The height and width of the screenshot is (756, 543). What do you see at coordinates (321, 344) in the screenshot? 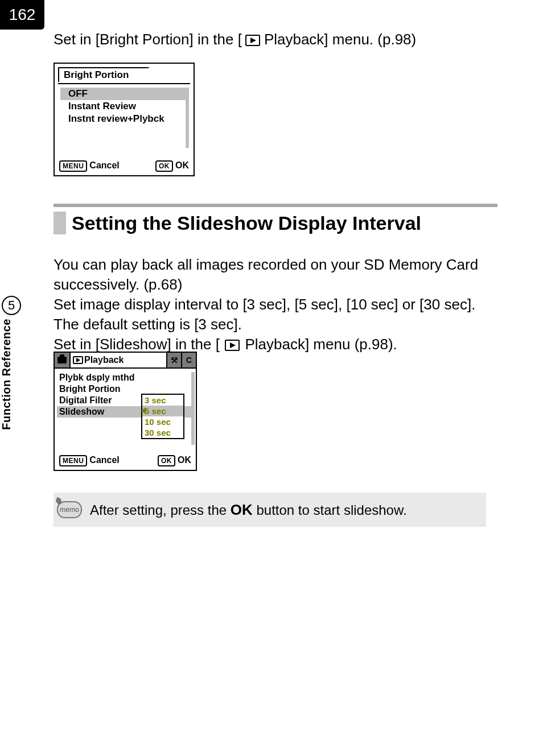
I see `body-p3-suffix: Playback] menu (p.98).` at bounding box center [321, 344].